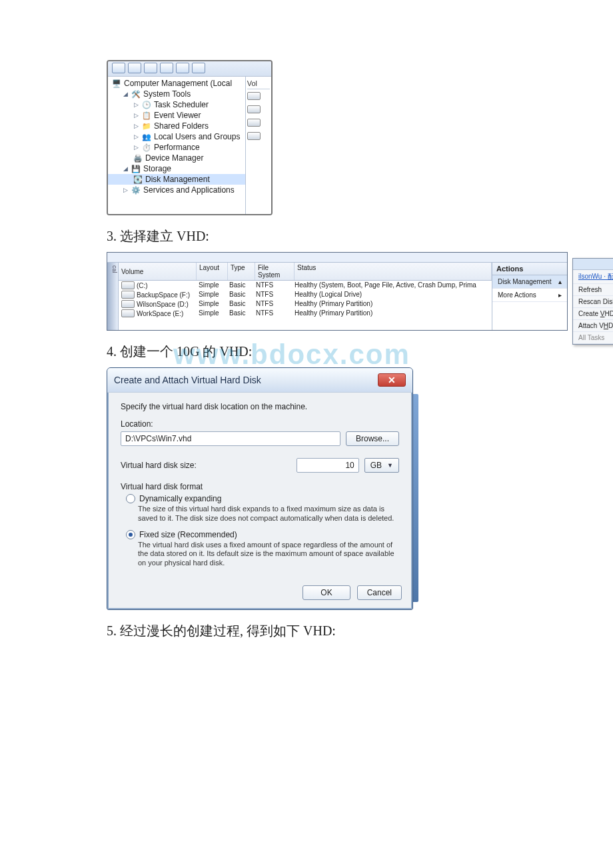  I want to click on toolbar, so click(189, 69).